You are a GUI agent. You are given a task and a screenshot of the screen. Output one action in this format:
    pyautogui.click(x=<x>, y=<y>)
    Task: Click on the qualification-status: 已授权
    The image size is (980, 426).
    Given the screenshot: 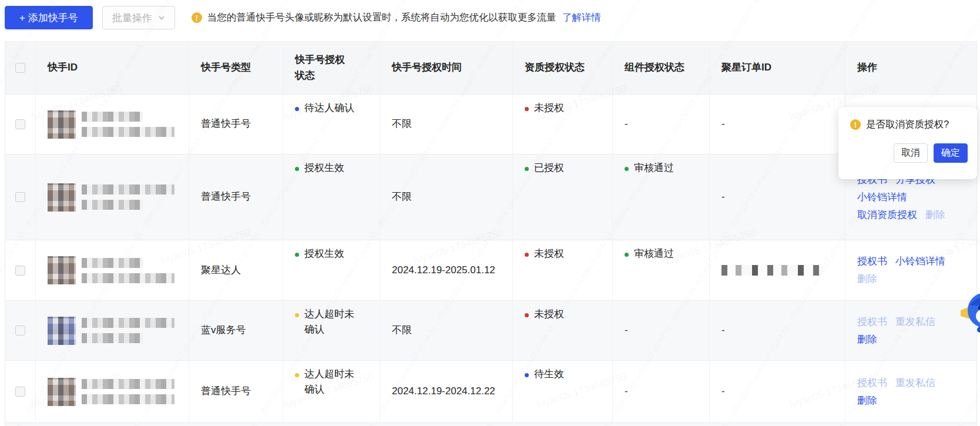 What is the action you would take?
    pyautogui.click(x=563, y=197)
    